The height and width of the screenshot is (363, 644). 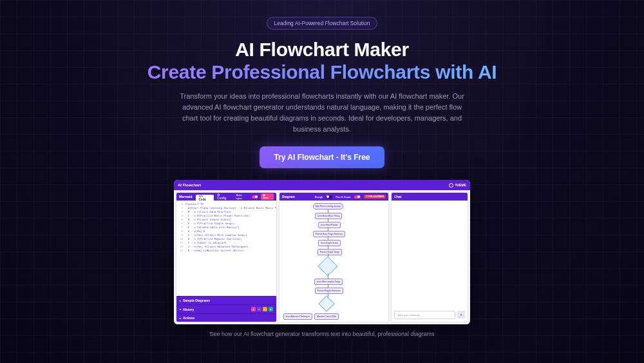 I want to click on flowchart-node: Learn Basic Music Theory, so click(x=328, y=216).